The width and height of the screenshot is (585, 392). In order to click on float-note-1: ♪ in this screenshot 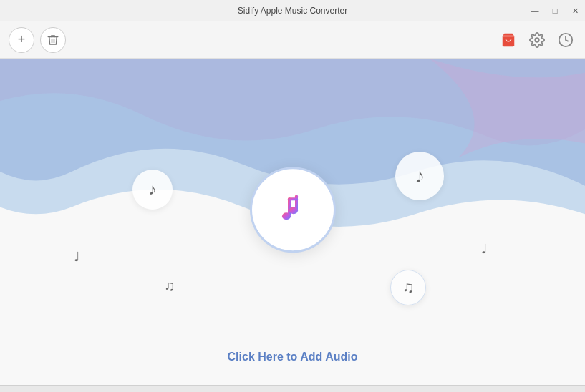, I will do `click(153, 190)`.